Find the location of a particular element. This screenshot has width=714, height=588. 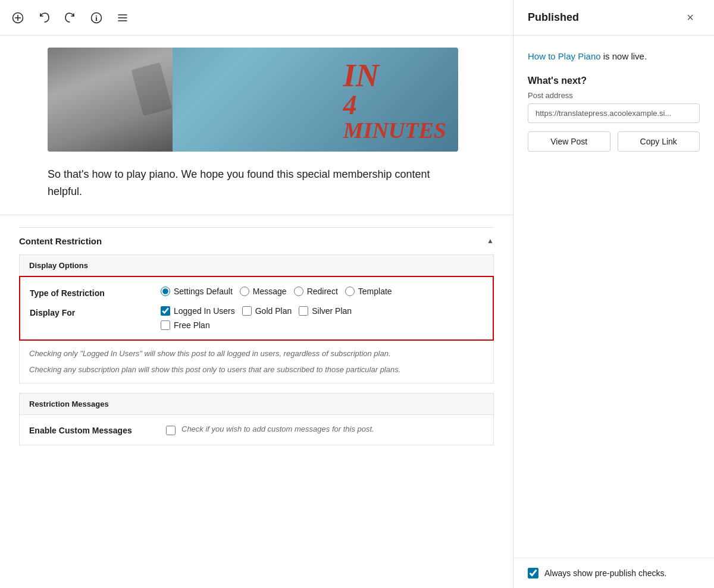

panel-collapse-button: ▲ is located at coordinates (490, 241).